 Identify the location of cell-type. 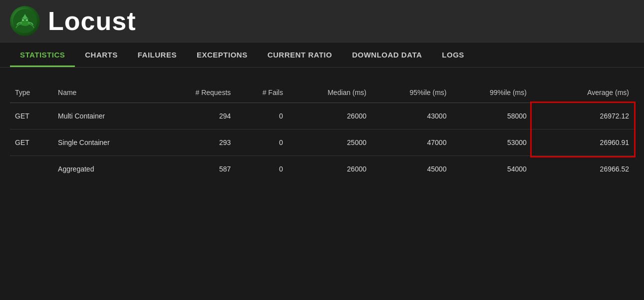
(31, 169).